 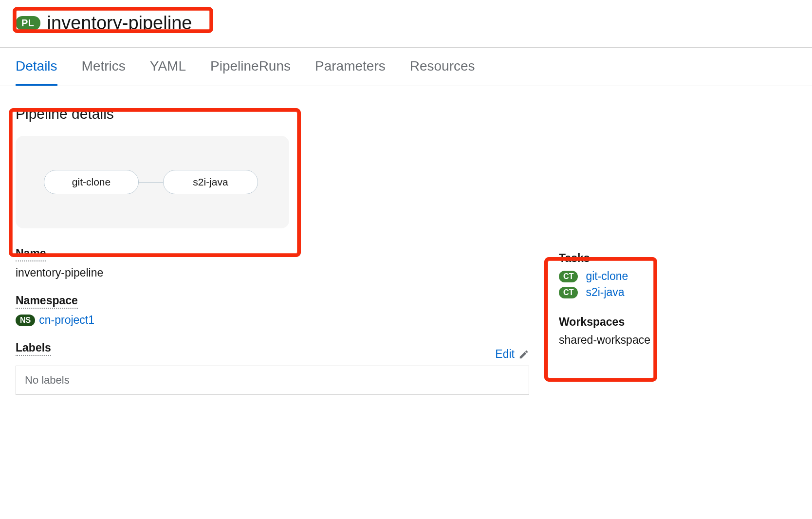 What do you see at coordinates (406, 23) in the screenshot?
I see `page-header: PL inventory-pipeline` at bounding box center [406, 23].